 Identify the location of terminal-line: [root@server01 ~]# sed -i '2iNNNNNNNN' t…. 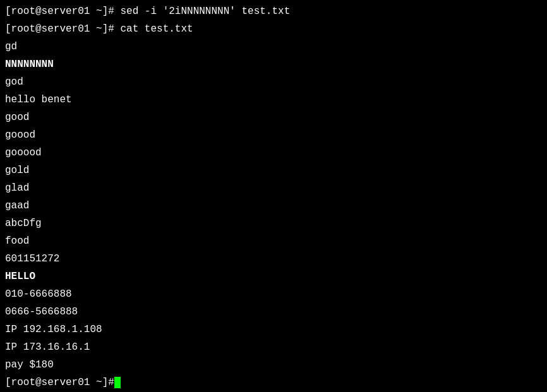
(274, 11).